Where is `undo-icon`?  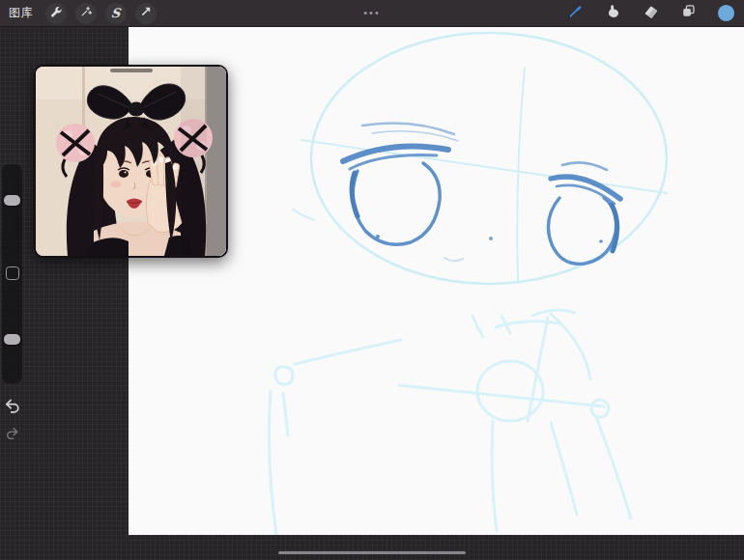
undo-icon is located at coordinates (12, 406).